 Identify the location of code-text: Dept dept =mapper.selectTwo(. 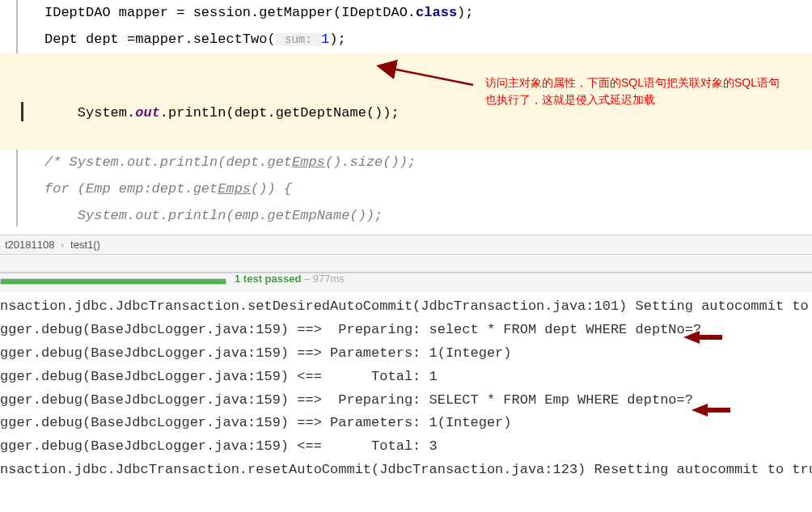
(160, 39).